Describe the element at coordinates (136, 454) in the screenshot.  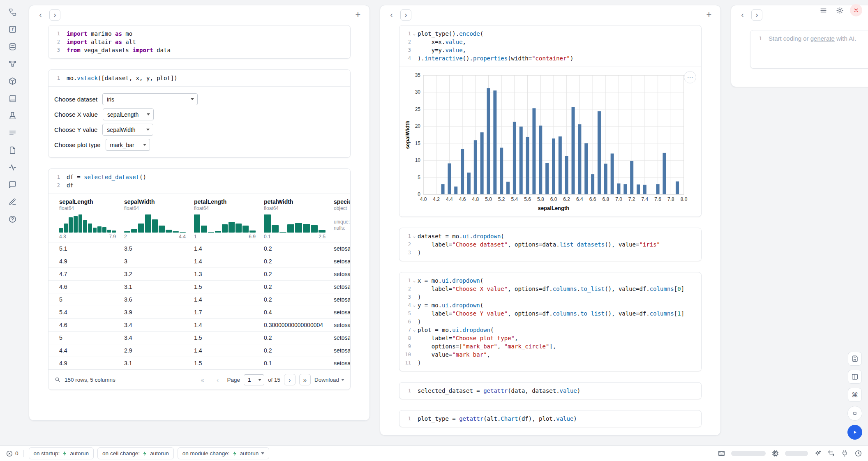
I see `on-cell-change-config-button: on cell change: autorun` at that location.